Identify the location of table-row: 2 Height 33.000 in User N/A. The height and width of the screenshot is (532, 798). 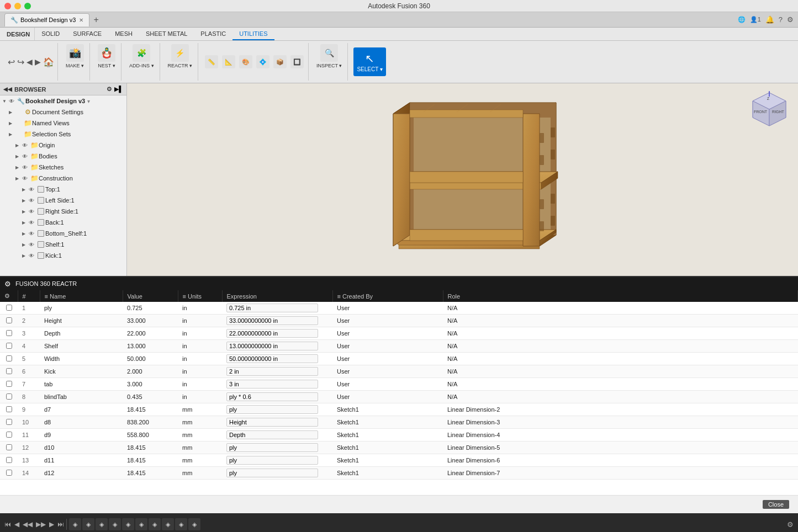
(399, 321).